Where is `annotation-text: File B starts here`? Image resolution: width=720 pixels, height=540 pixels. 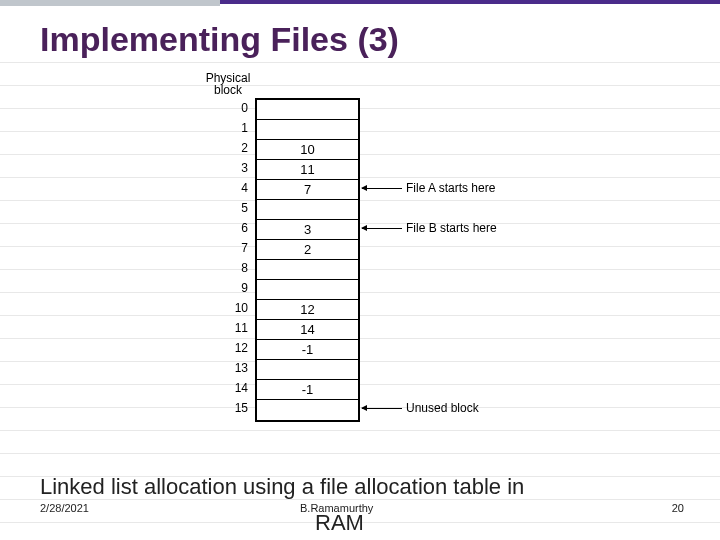
annotation-text: File B starts here is located at coordinates (452, 228).